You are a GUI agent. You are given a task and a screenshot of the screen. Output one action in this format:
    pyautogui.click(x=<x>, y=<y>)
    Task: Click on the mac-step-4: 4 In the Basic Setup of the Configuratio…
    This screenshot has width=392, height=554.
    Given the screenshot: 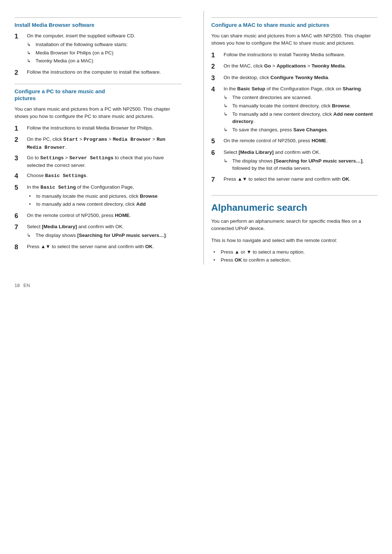 What is the action you would take?
    pyautogui.click(x=294, y=110)
    